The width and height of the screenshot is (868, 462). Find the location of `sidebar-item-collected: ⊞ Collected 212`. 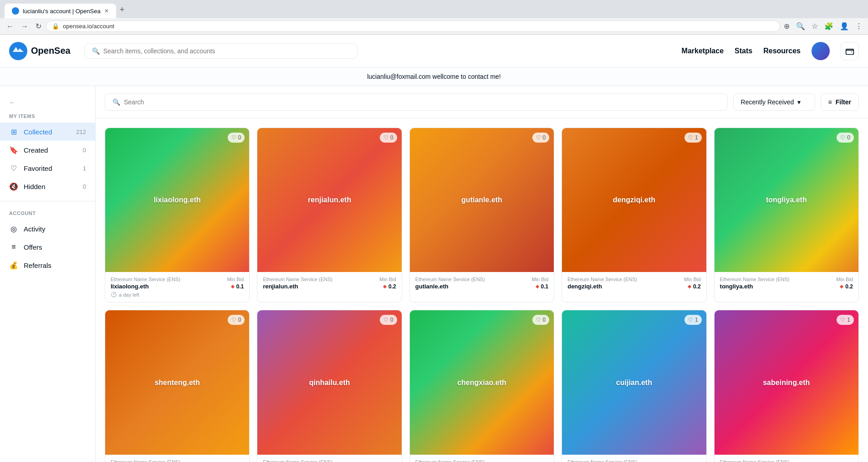

sidebar-item-collected: ⊞ Collected 212 is located at coordinates (47, 132).